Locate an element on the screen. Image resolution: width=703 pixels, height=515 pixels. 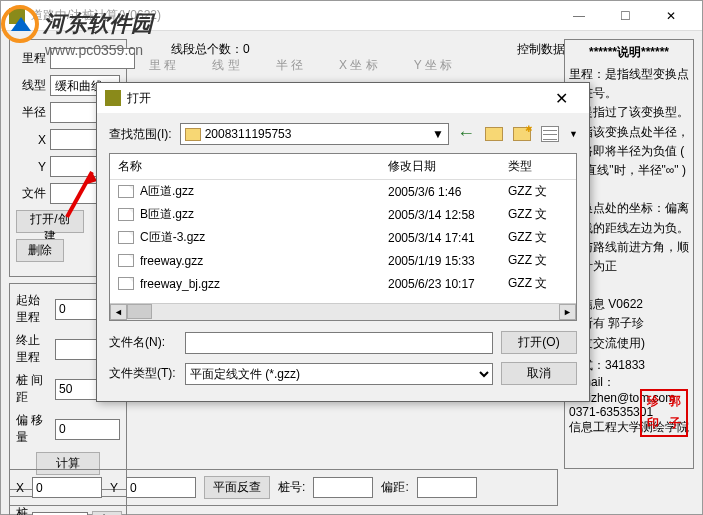
file-row: A匝道.gzz2005/3/6 1:46GZZ 文 is located at coordinates (343, 192).